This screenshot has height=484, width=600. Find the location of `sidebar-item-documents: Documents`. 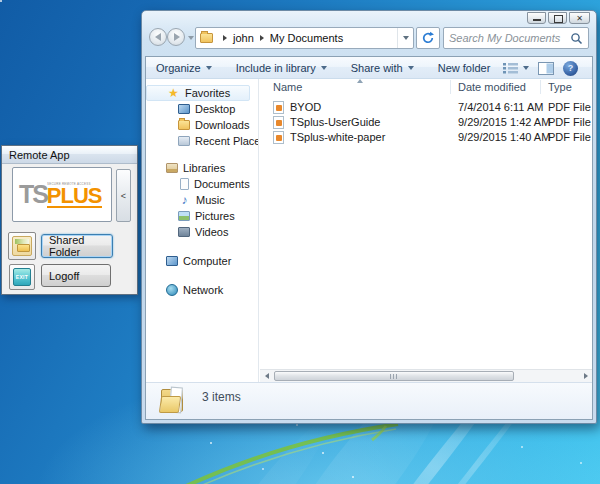

sidebar-item-documents: Documents is located at coordinates (202, 184).